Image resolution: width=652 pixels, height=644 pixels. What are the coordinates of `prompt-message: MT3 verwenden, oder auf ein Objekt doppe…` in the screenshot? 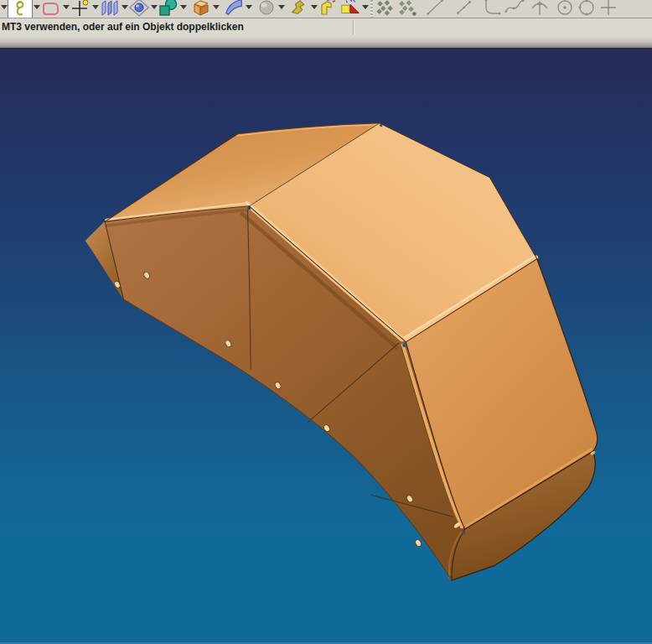 It's located at (122, 27).